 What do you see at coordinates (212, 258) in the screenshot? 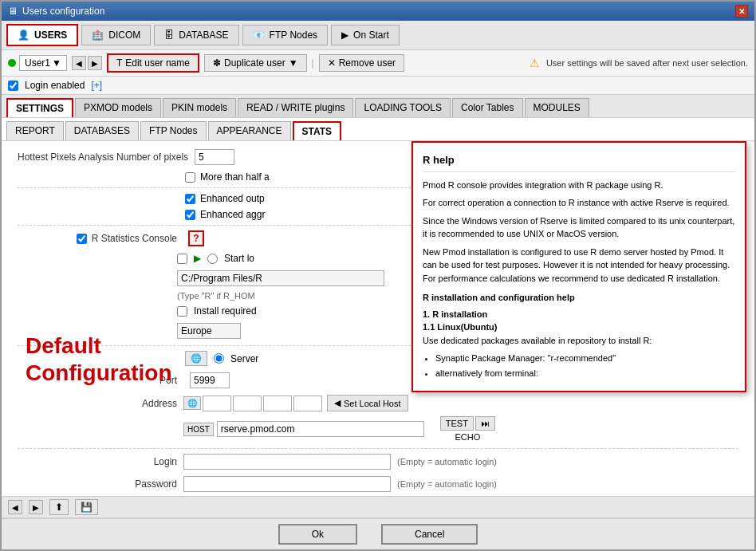
I see `start-radio` at bounding box center [212, 258].